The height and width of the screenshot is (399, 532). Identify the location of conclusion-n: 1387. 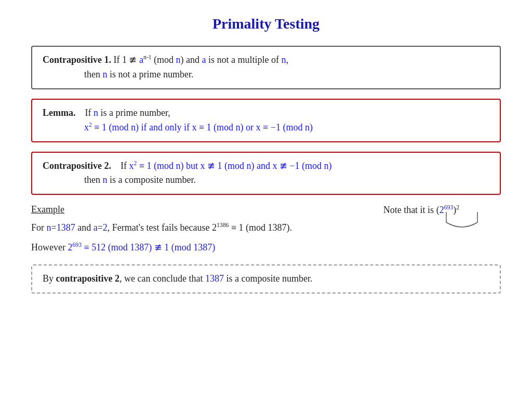
(215, 278).